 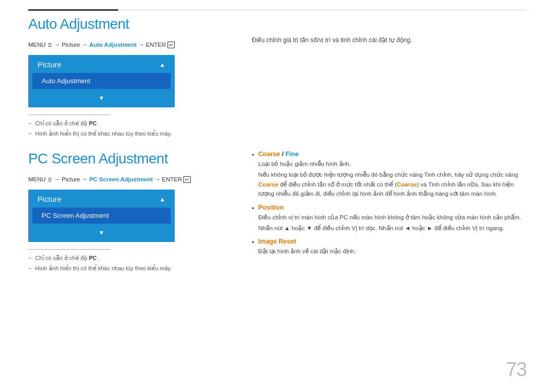 What do you see at coordinates (50, 180) in the screenshot?
I see `menu-icon2: ☰` at bounding box center [50, 180].